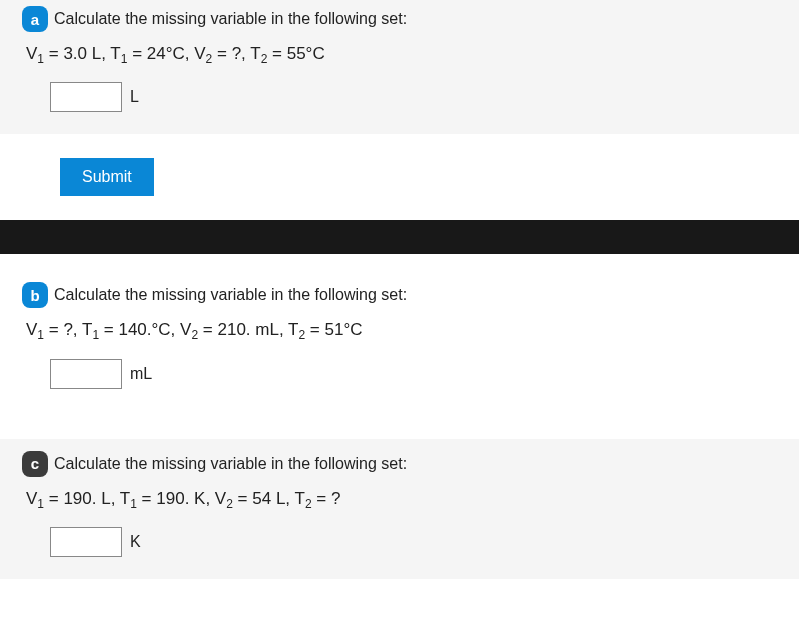  I want to click on eq-b-seg2: = 140.°C, V, so click(145, 330).